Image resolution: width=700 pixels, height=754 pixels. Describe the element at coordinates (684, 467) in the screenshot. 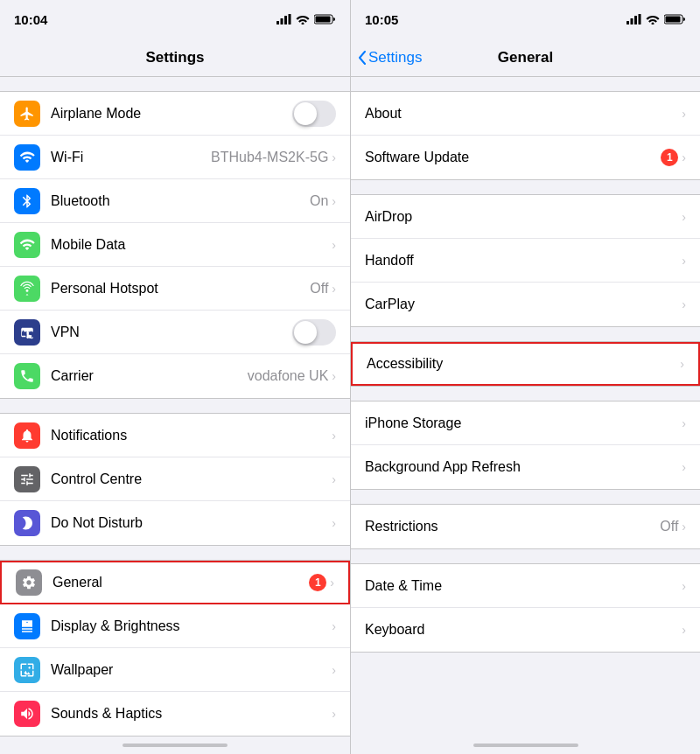

I see `background-refresh-chevron: ›` at that location.